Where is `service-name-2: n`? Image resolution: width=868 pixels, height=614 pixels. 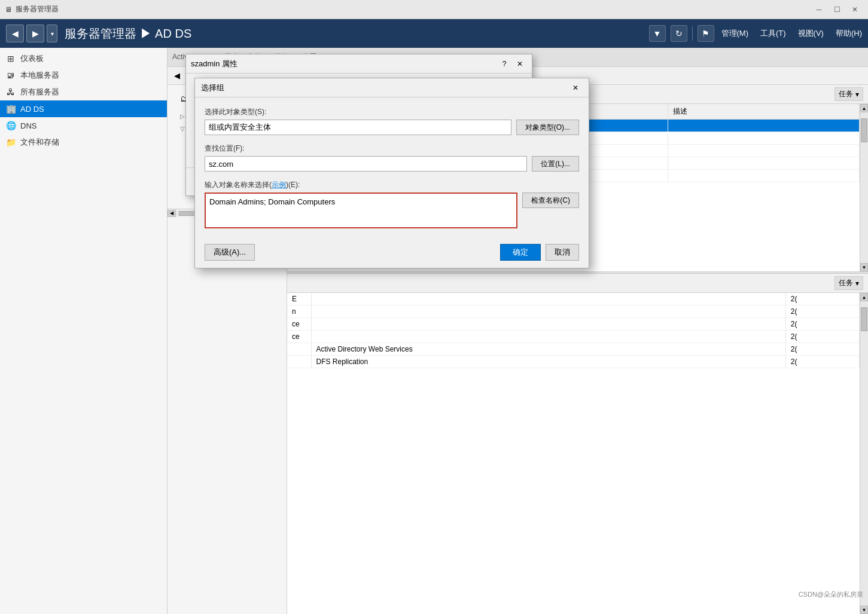 service-name-2: n is located at coordinates (299, 312).